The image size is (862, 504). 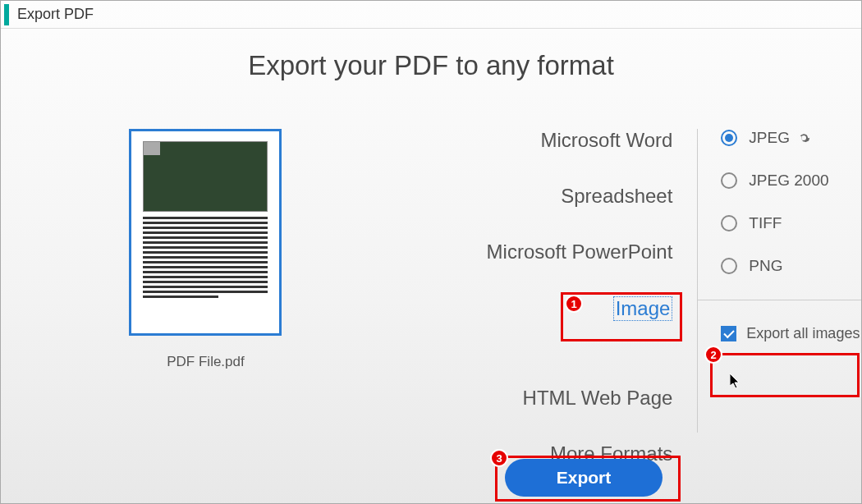 I want to click on callout-number-1: 1, so click(x=574, y=304).